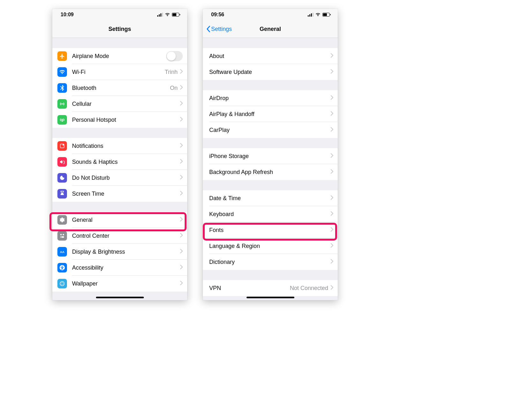 The image size is (523, 420). I want to click on row-sounds-haptics: Sounds & Haptics, so click(120, 162).